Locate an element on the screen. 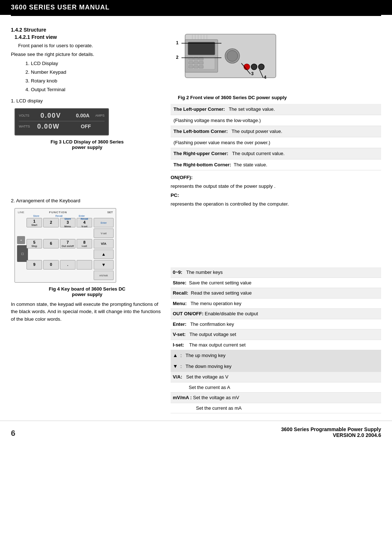 The image size is (392, 555). kb-btn-3-bottom: Menu is located at coordinates (68, 227).